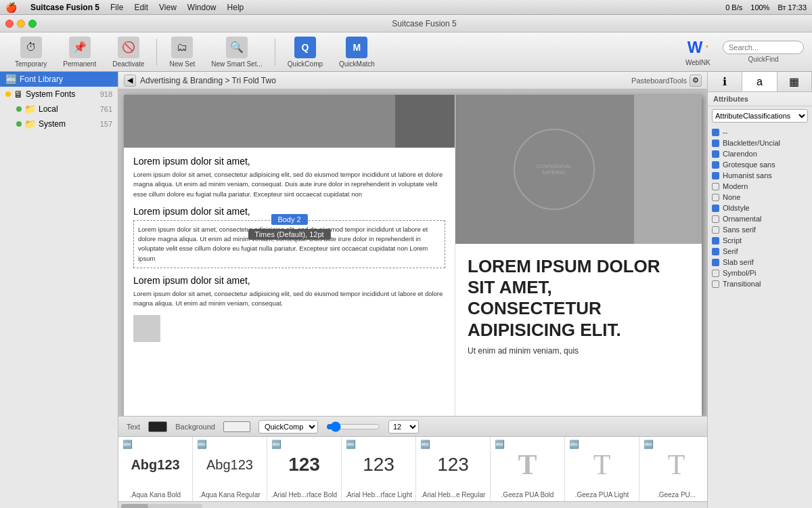 The height and width of the screenshot is (508, 812). Describe the element at coordinates (751, 143) in the screenshot. I see `attr-label-1: Blackletter/Uncial` at that location.